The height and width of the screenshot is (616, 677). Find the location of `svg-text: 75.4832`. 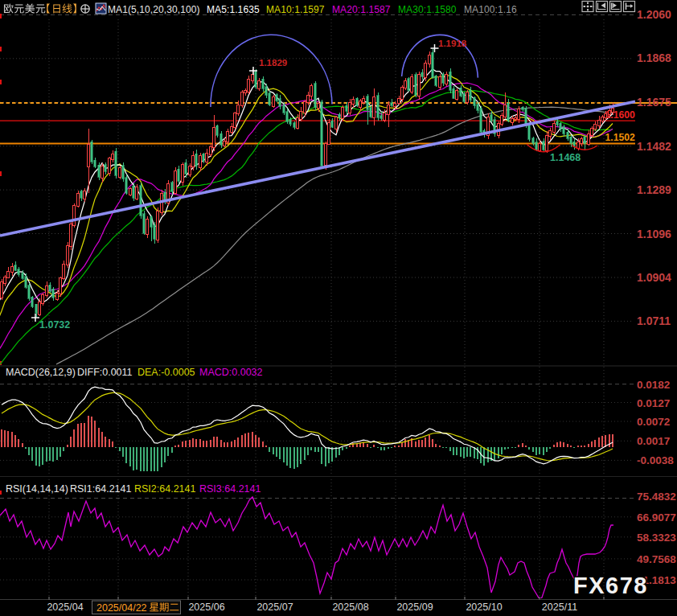

svg-text: 75.4832 is located at coordinates (656, 497).